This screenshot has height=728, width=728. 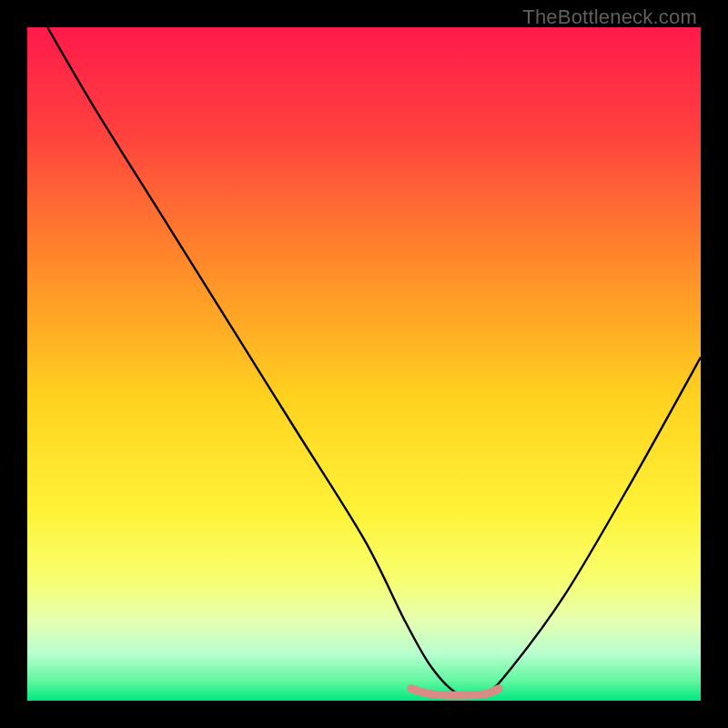 What do you see at coordinates (610, 17) in the screenshot?
I see `watermark-text: TheBottleneck.com` at bounding box center [610, 17].